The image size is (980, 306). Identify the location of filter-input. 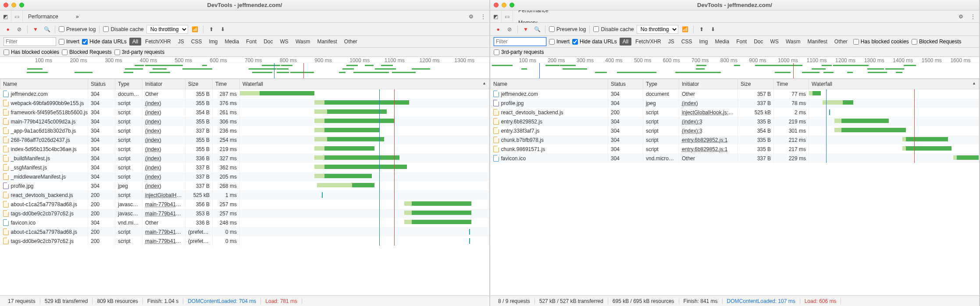
(520, 42).